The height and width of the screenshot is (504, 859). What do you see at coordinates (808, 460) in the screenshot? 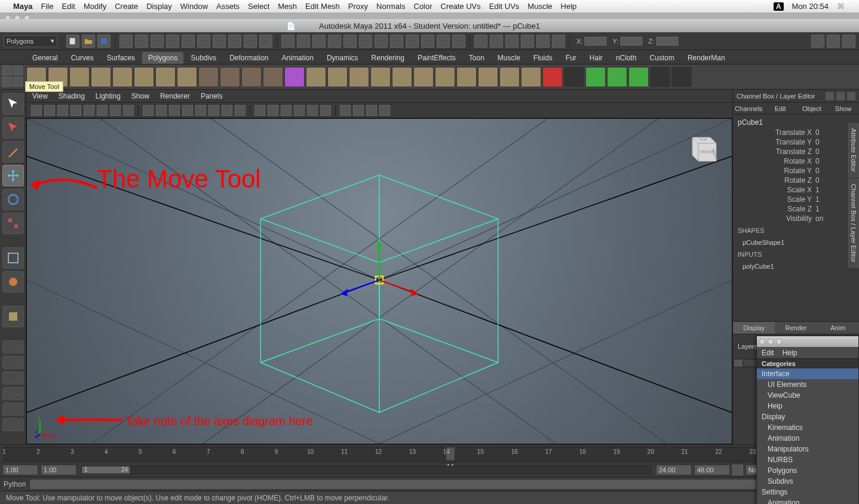
I see `prefs-item-nurbs: NURBS` at bounding box center [808, 460].